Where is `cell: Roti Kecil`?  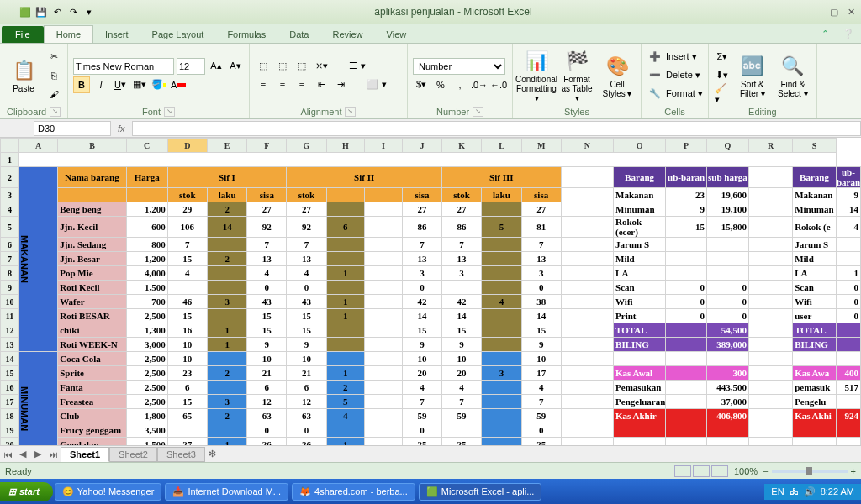
cell: Roti Kecil is located at coordinates (92, 287).